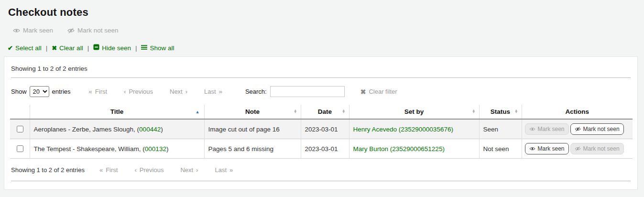  Describe the element at coordinates (500, 129) in the screenshot. I see `status-cell: Seen` at that location.